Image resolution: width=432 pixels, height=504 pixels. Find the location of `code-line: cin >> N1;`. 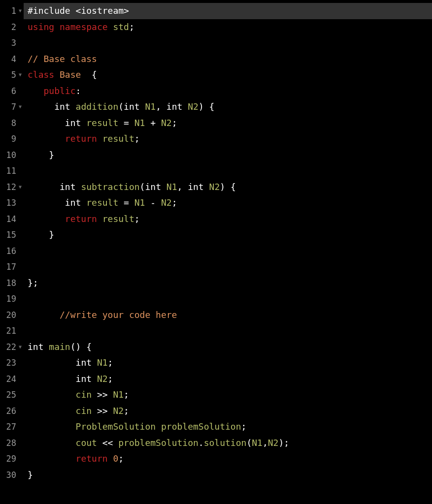

code-line: cin >> N1; is located at coordinates (228, 395).